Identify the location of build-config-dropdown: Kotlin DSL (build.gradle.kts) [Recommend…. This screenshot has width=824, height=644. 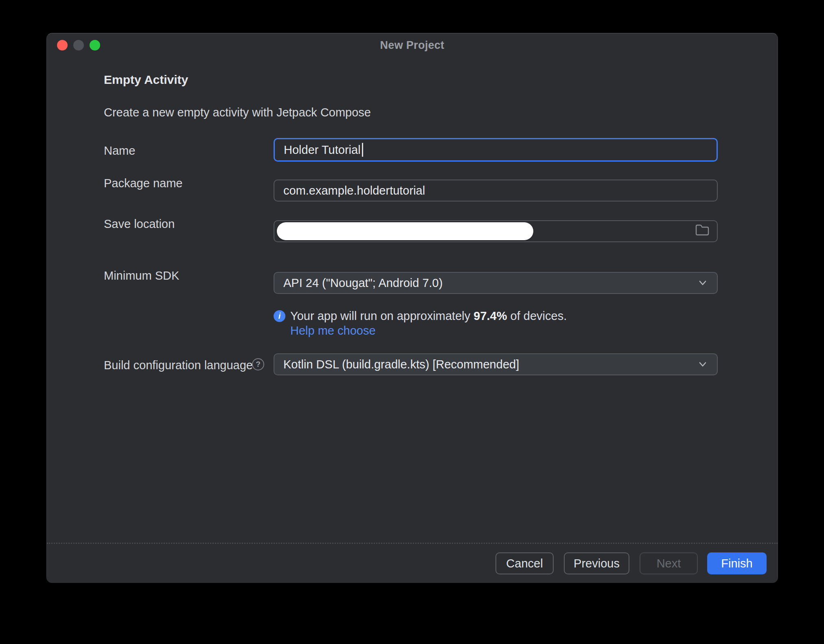
(496, 364).